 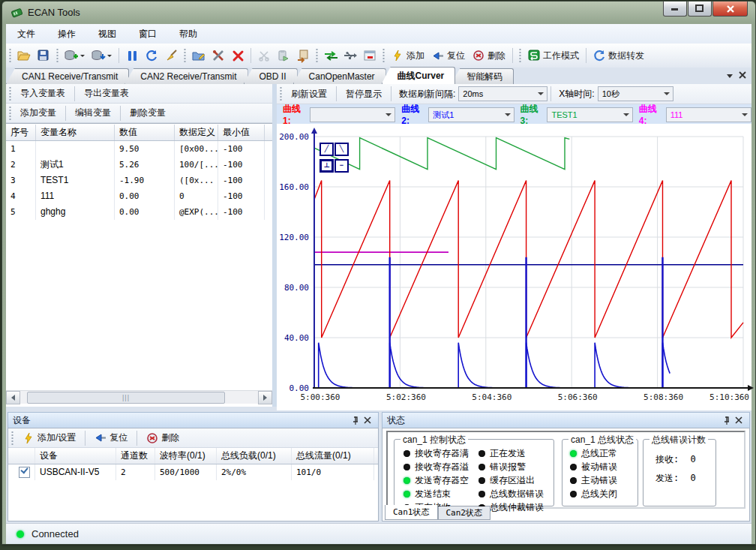 I want to click on column-header: 序号, so click(x=21, y=132).